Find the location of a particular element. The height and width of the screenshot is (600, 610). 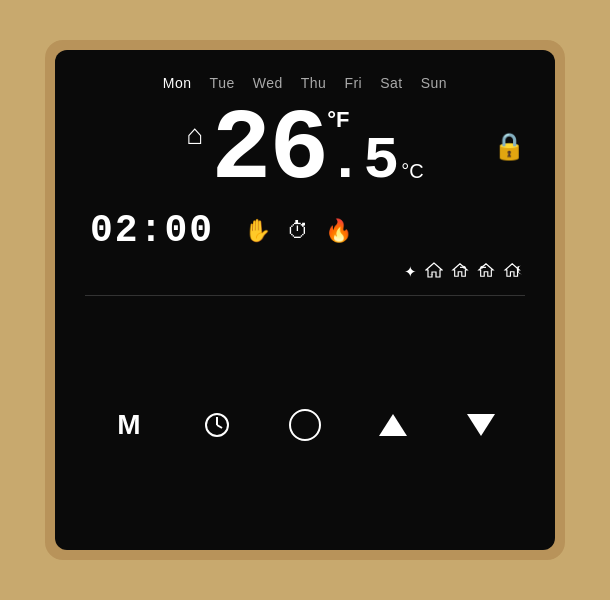

up-button is located at coordinates (393, 425).